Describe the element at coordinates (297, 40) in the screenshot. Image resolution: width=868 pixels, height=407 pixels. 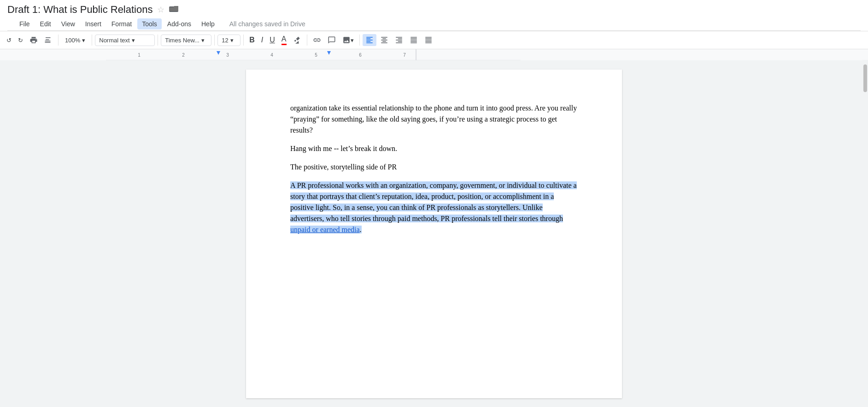
I see `highlight-button` at that location.